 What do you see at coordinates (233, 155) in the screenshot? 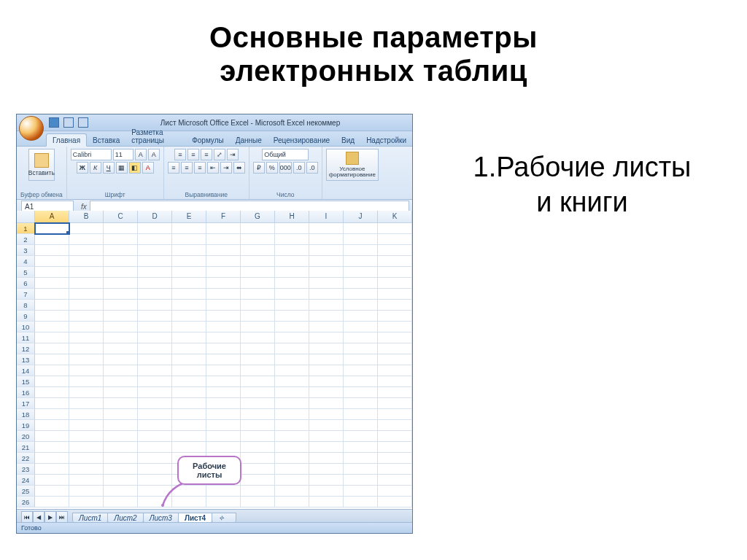
I see `wrap-text-button: ⇥` at bounding box center [233, 155].